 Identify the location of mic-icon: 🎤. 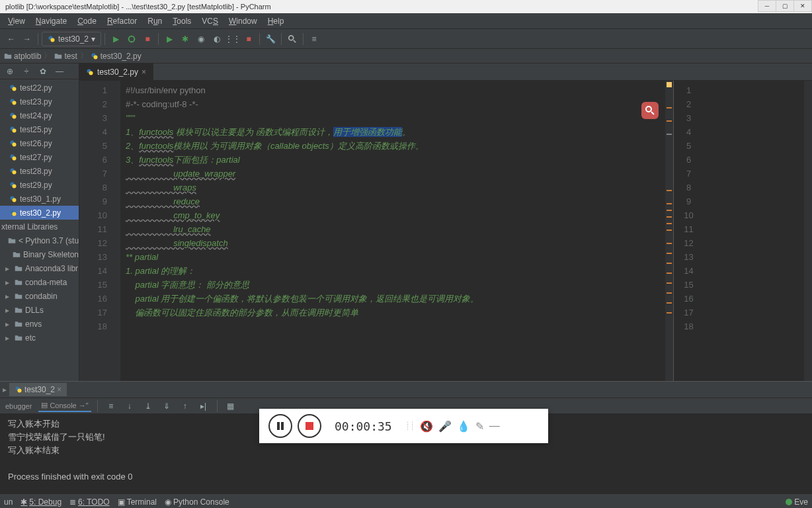
(445, 426).